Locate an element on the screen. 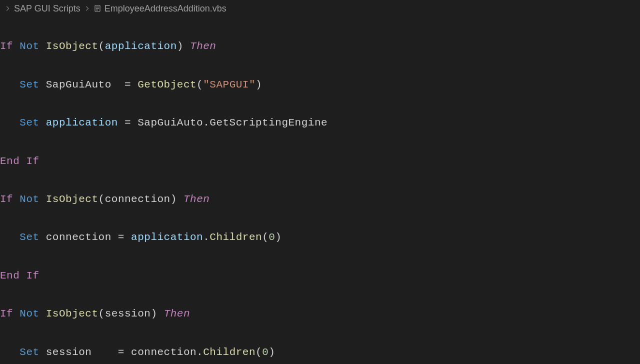 This screenshot has height=364, width=640. code-line: If Not IsObject(session) Then is located at coordinates (320, 314).